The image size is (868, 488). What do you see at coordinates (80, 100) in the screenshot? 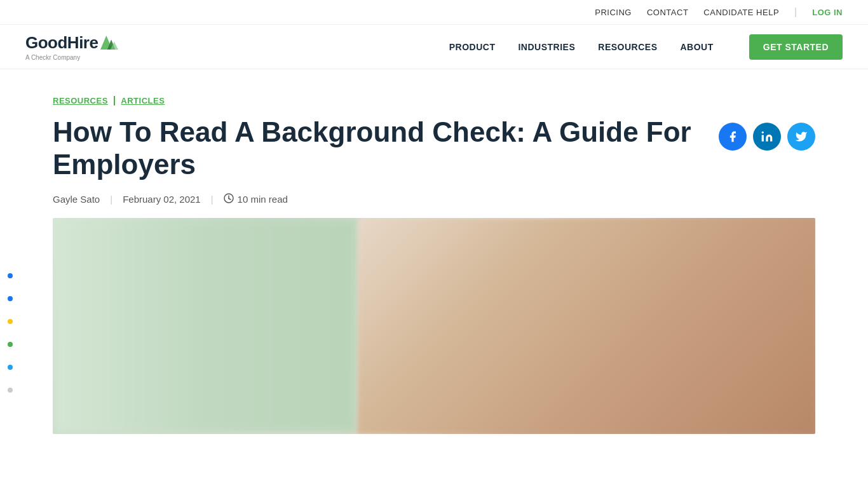
I see `breadcrumb-resources: RESOURCES` at bounding box center [80, 100].